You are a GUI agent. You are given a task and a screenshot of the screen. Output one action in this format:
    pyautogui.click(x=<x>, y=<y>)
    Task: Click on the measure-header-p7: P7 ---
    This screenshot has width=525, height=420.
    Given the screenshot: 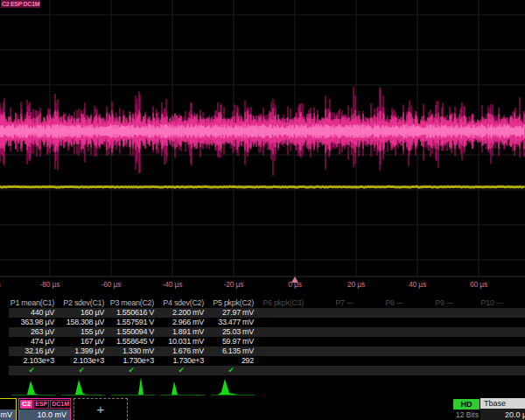 What is the action you would take?
    pyautogui.click(x=332, y=303)
    